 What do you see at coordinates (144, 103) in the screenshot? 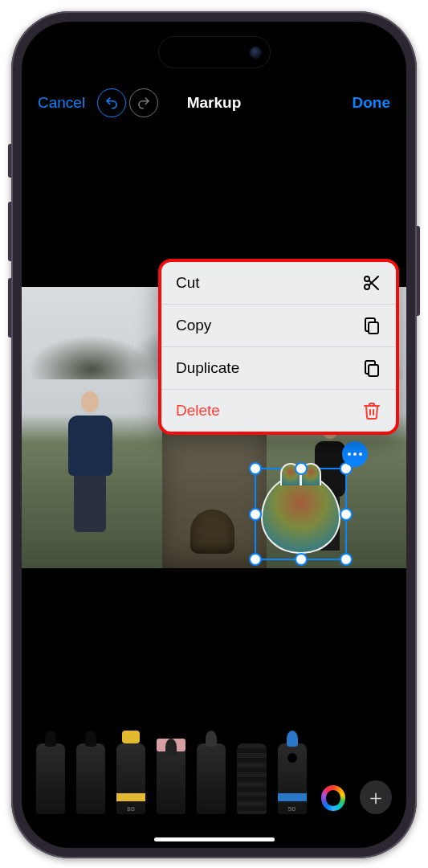
I see `redo-button` at bounding box center [144, 103].